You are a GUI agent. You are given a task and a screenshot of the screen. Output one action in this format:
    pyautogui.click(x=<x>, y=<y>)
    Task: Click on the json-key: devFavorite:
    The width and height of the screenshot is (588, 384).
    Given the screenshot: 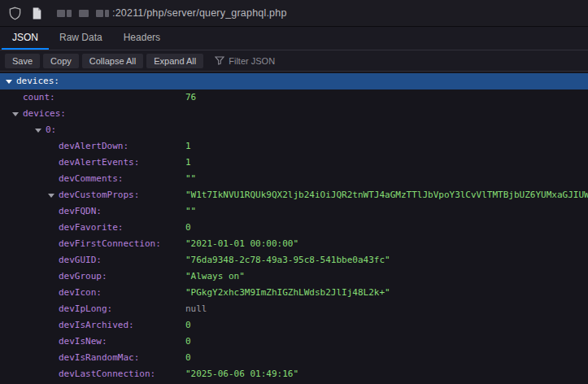 What is the action you would take?
    pyautogui.click(x=91, y=228)
    